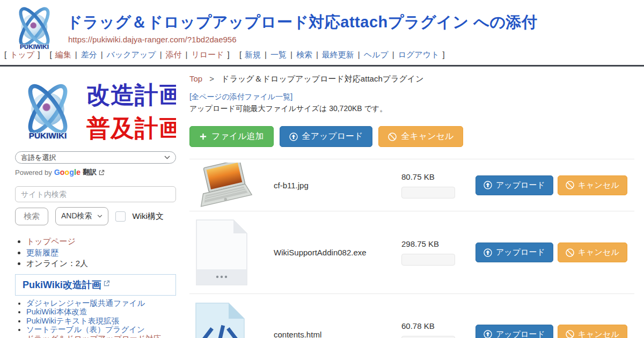 This screenshot has height=338, width=644. Describe the element at coordinates (86, 329) in the screenshot. I see `sidebar-link-sort-table: ソートテーブル（表）プラグイン` at that location.